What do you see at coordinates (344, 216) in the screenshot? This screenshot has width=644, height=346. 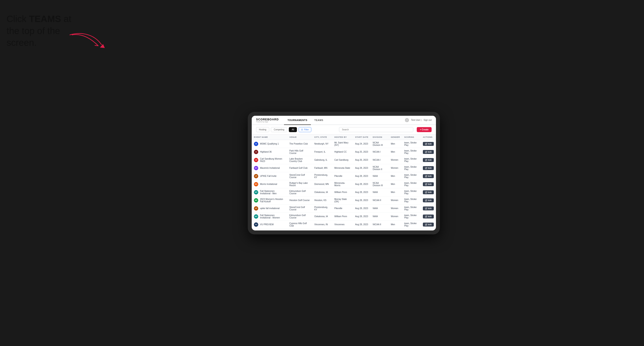 I see `table-row: WP Fall Statesmen Invitational - Women E…` at bounding box center [344, 216].